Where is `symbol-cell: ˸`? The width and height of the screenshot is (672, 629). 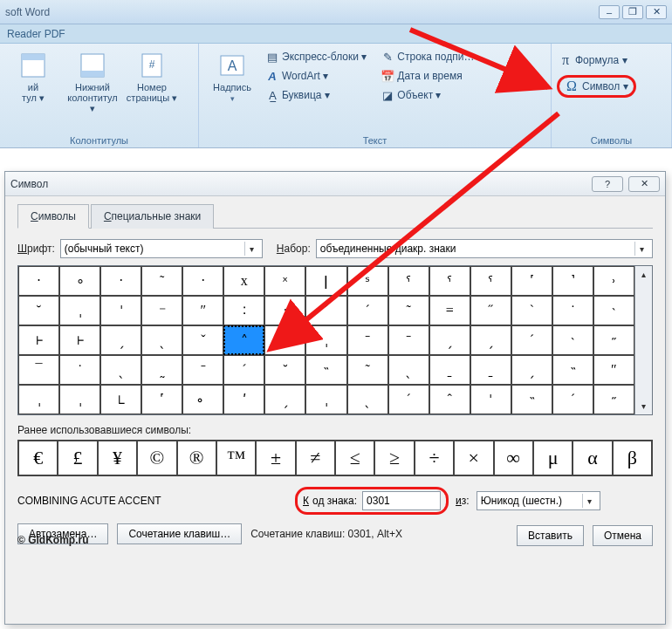 symbol-cell: ˸ is located at coordinates (244, 311).